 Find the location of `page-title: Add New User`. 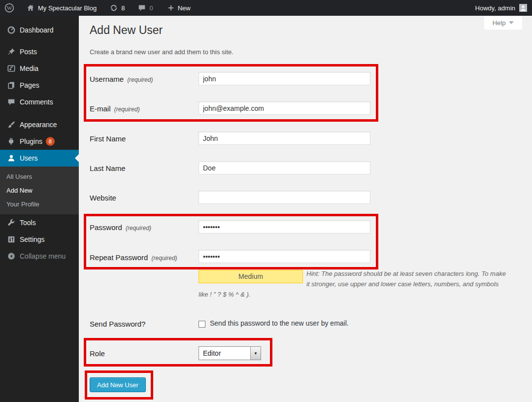

page-title: Add New User is located at coordinates (126, 30).